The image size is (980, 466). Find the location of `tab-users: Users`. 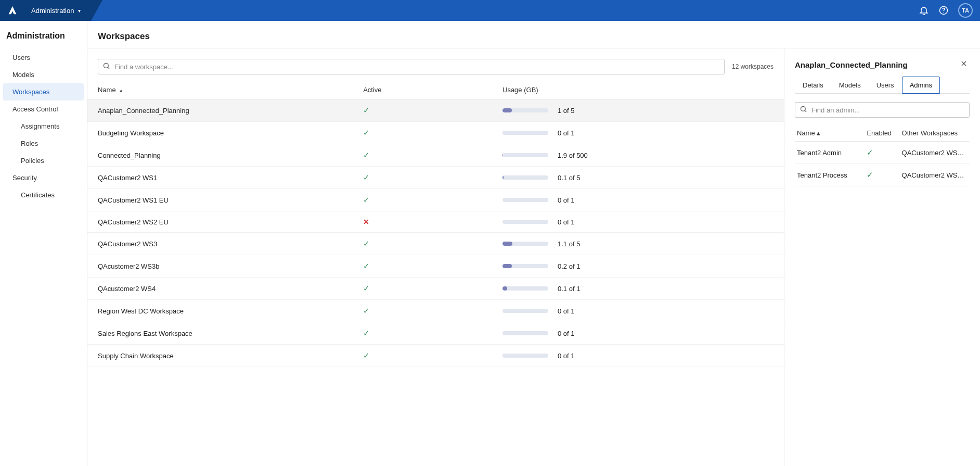

tab-users: Users is located at coordinates (885, 85).